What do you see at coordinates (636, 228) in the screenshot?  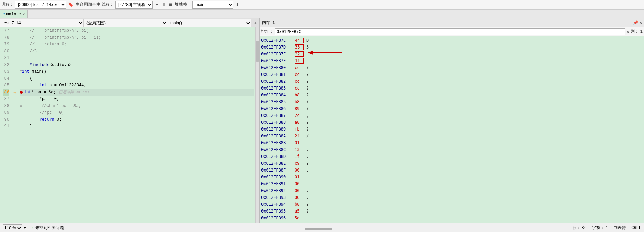 I see `crlf-value: CRLF` at bounding box center [636, 228].